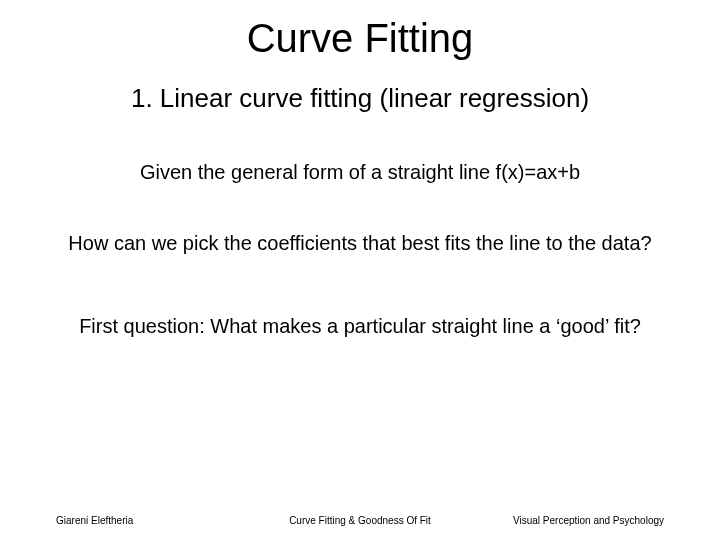  What do you see at coordinates (158, 520) in the screenshot?
I see `footer-author: Giareni Eleftheria` at bounding box center [158, 520].